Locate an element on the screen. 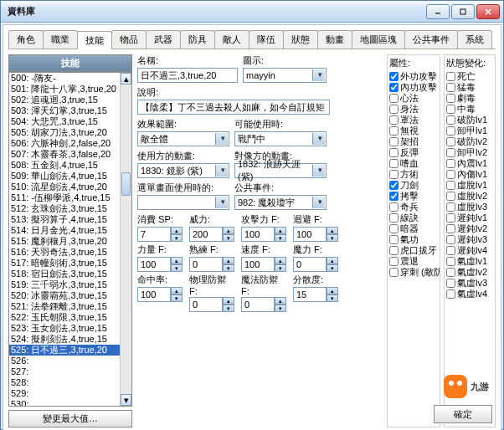 Image resolution: width=504 pixels, height=430 pixels. tab-0: 角色 is located at coordinates (26, 39).